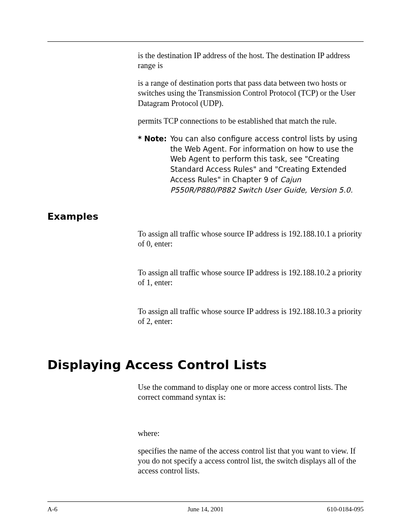 This screenshot has height=532, width=411. I want to click on note-label: * Note:, so click(153, 139).